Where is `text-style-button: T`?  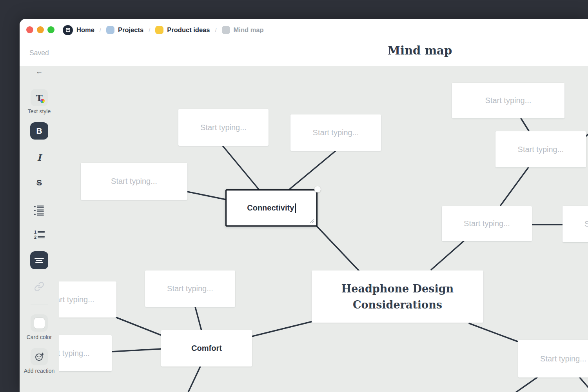 text-style-button: T is located at coordinates (39, 98).